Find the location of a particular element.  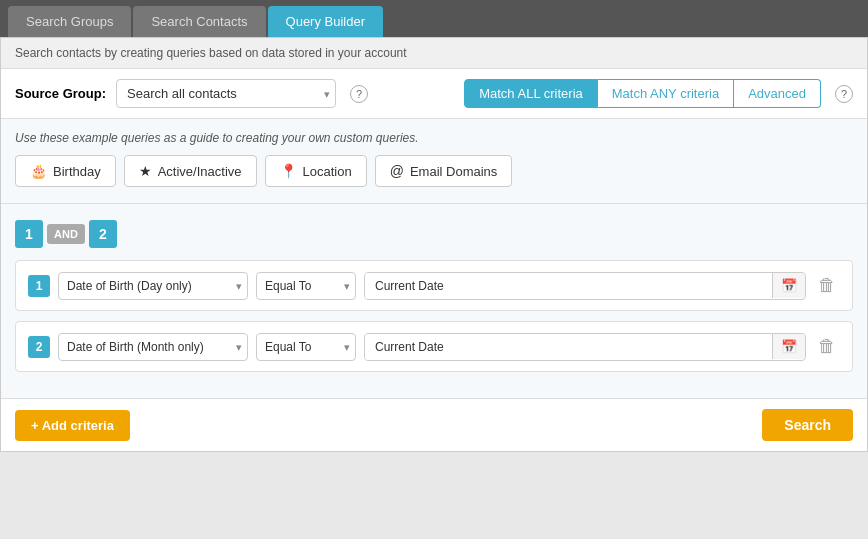

actions-row: + Add criteria Search is located at coordinates (434, 424).